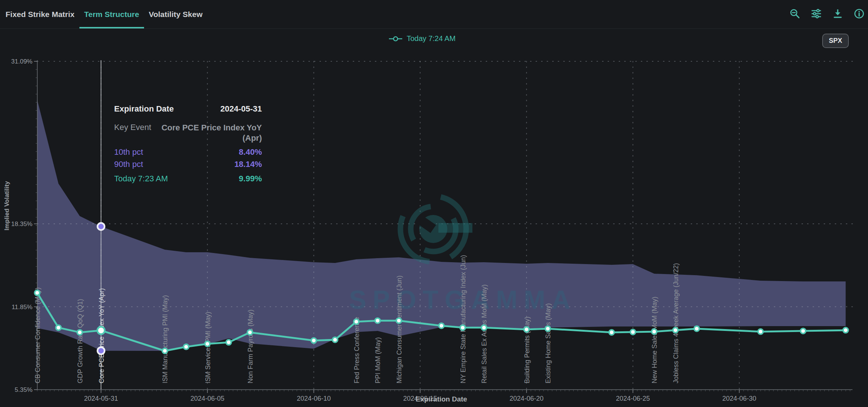  Describe the element at coordinates (437, 229) in the screenshot. I see `spotgamma-logo-watermark` at that location.